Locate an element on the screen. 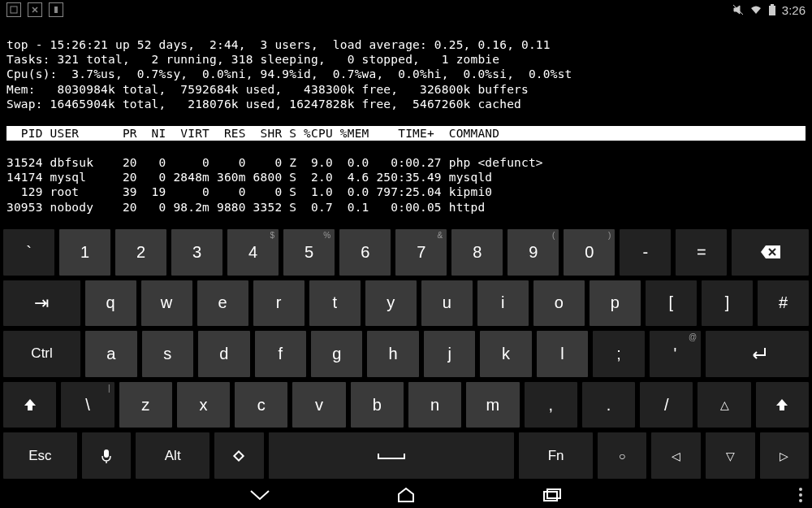 Image resolution: width=812 pixels, height=508 pixels. key-tab: ⇥ is located at coordinates (42, 304).